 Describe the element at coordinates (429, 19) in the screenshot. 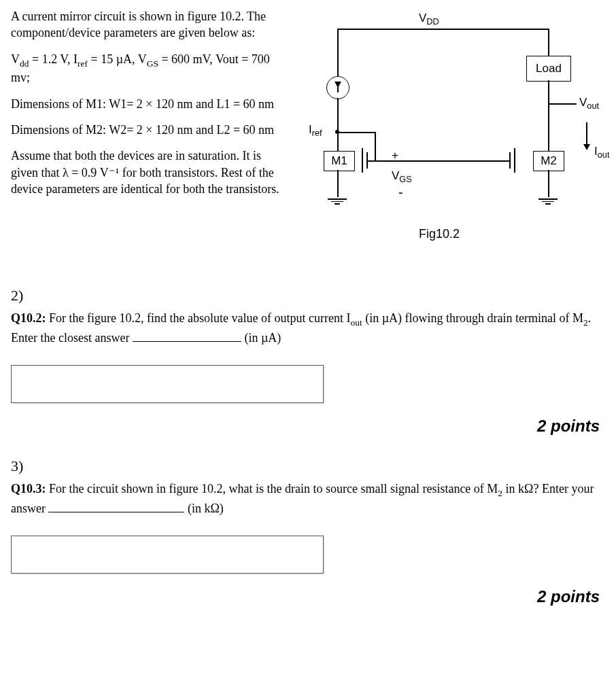

I see `vdd-label: VDD` at that location.